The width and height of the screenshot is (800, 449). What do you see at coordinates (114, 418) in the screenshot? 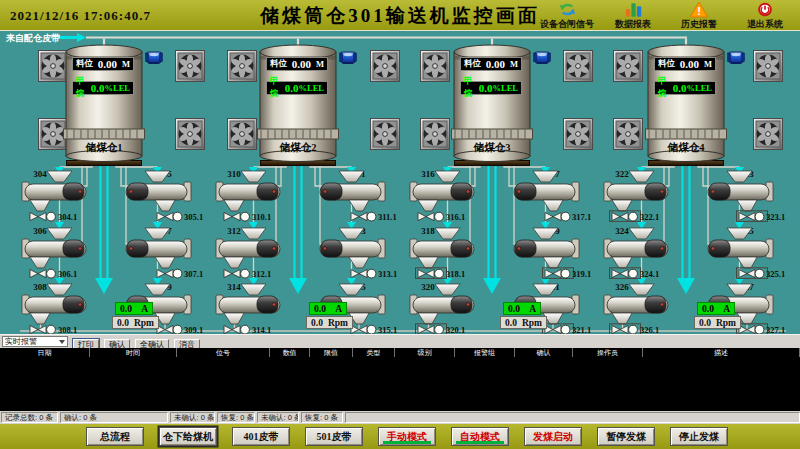
I see `status-item: 确认: 0 条` at bounding box center [114, 418].